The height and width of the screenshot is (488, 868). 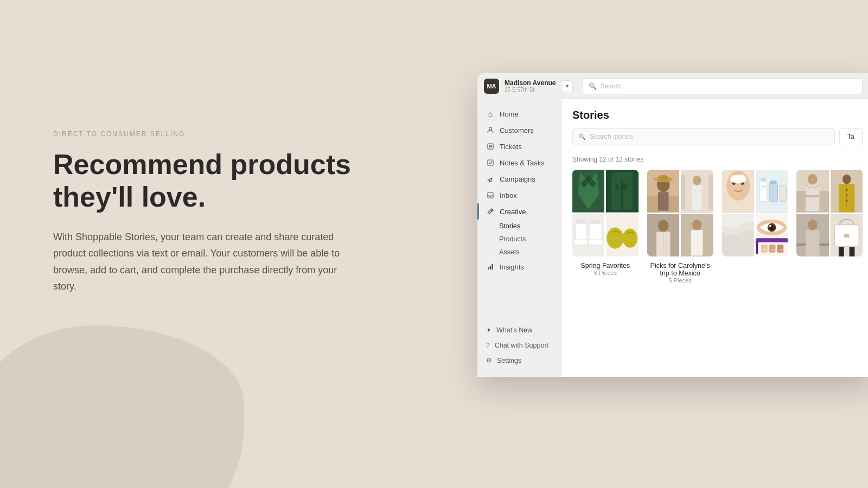 What do you see at coordinates (605, 269) in the screenshot?
I see `story-card-spring-favorites: Spring Favorites 6 Pieces` at bounding box center [605, 269].